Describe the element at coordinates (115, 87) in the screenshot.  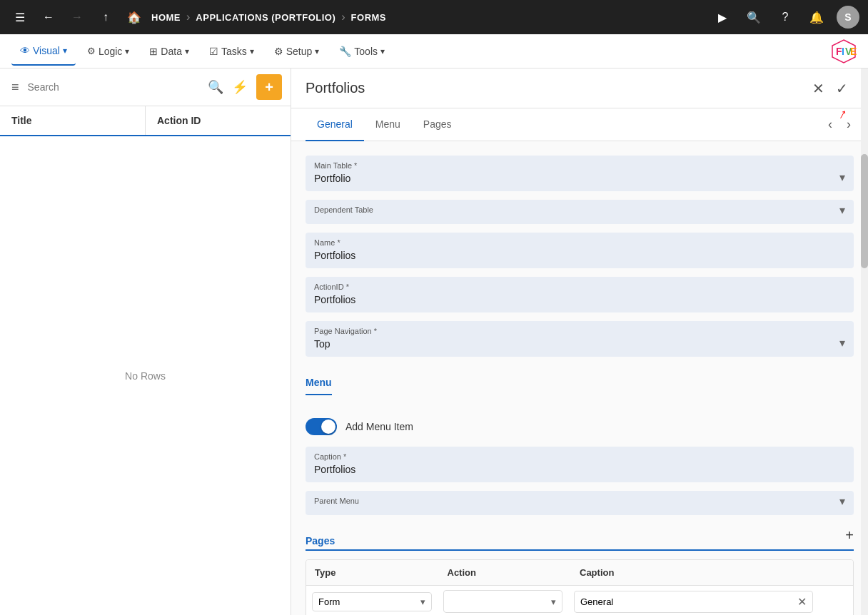
I see `search-input` at that location.